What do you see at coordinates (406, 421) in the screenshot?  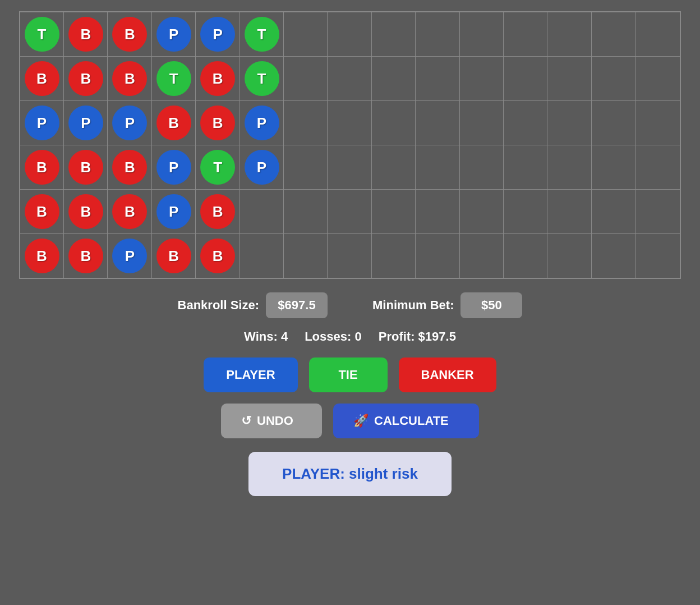 I see `calculate-button: 🚀 CALCULATE` at bounding box center [406, 421].